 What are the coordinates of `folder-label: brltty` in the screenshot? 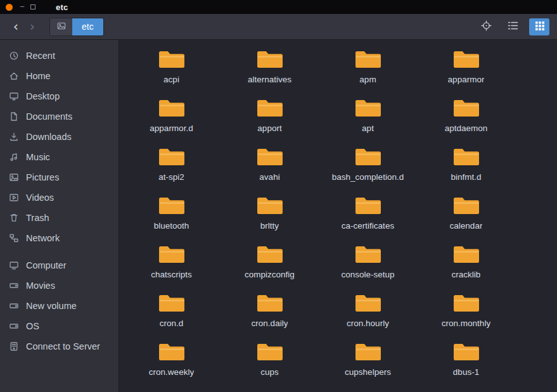 It's located at (270, 225).